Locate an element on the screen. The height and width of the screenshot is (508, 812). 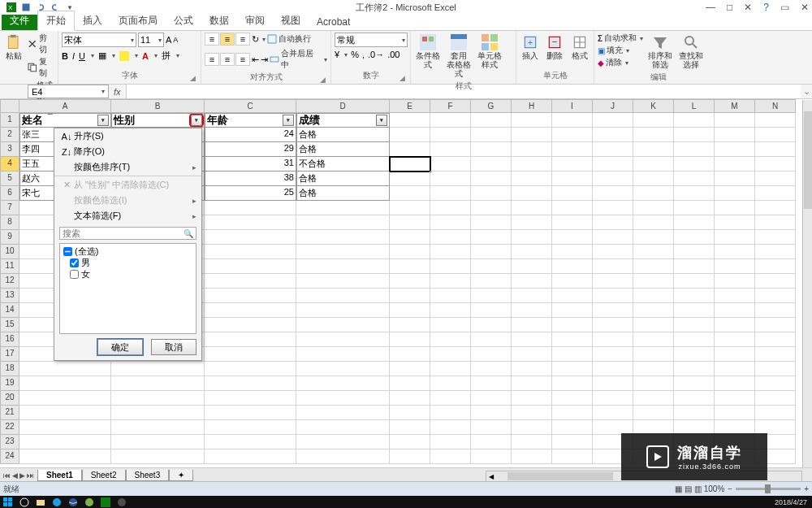
currency-icon: ¥ is located at coordinates (337, 54).